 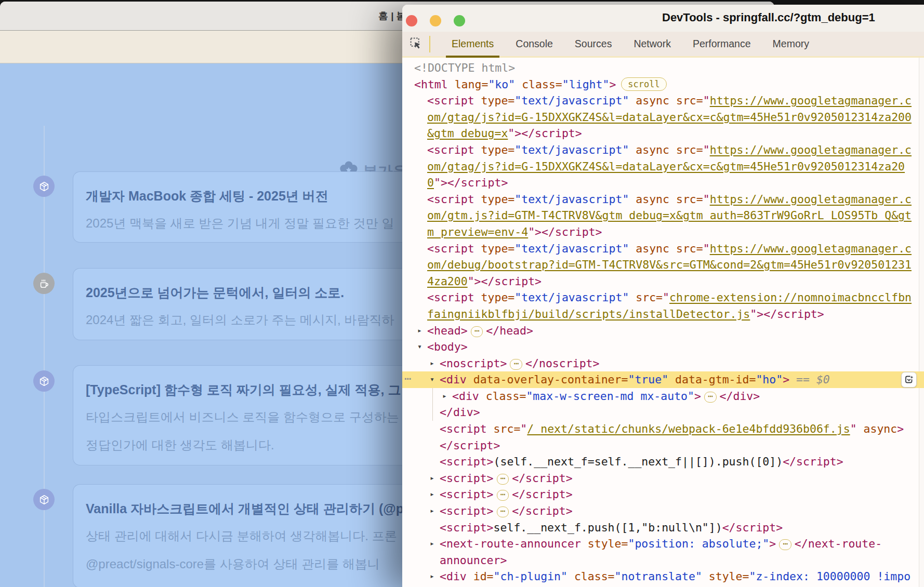 I want to click on dom-tree-row: <script>(self.__next_f=self.__next_f||[]…, so click(x=663, y=462).